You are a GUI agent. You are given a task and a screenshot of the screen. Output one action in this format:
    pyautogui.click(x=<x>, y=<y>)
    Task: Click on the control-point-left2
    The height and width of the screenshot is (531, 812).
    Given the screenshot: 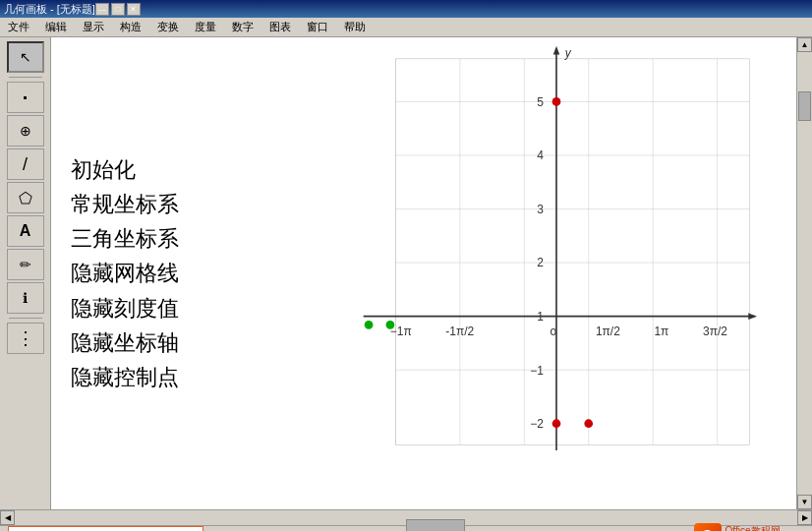 What is the action you would take?
    pyautogui.click(x=391, y=324)
    